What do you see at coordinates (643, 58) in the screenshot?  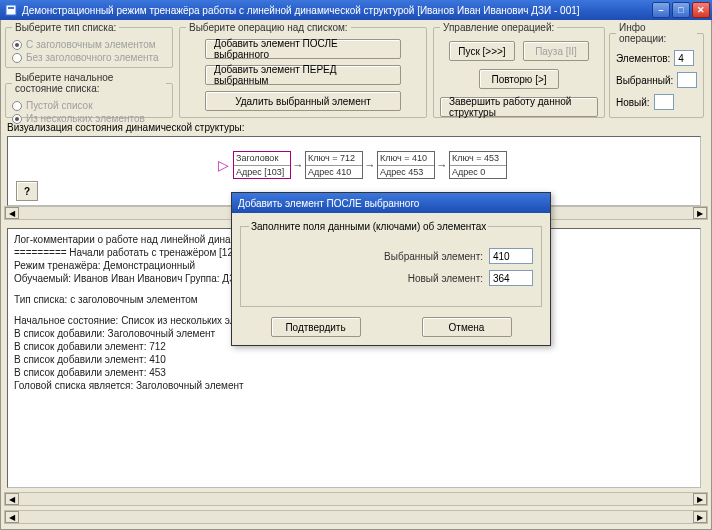 I see `label-elements: Элементов:` at bounding box center [643, 58].